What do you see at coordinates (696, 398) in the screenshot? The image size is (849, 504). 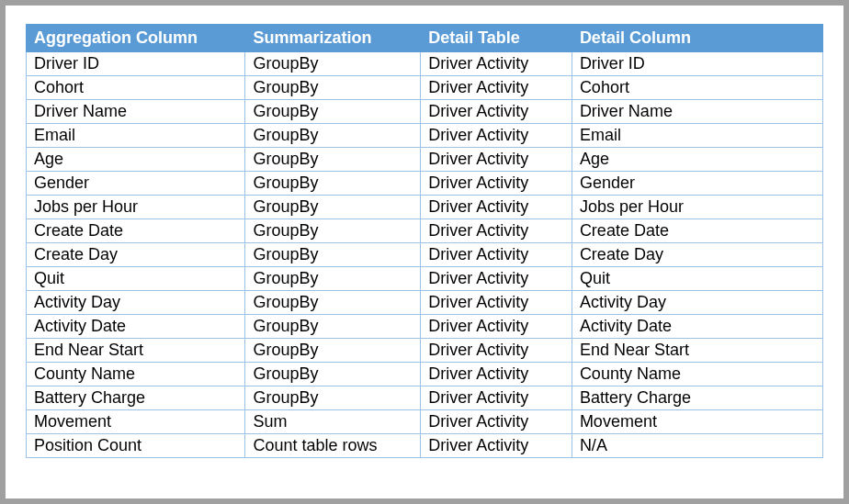 I see `cell-detail-column: Battery Charge` at bounding box center [696, 398].